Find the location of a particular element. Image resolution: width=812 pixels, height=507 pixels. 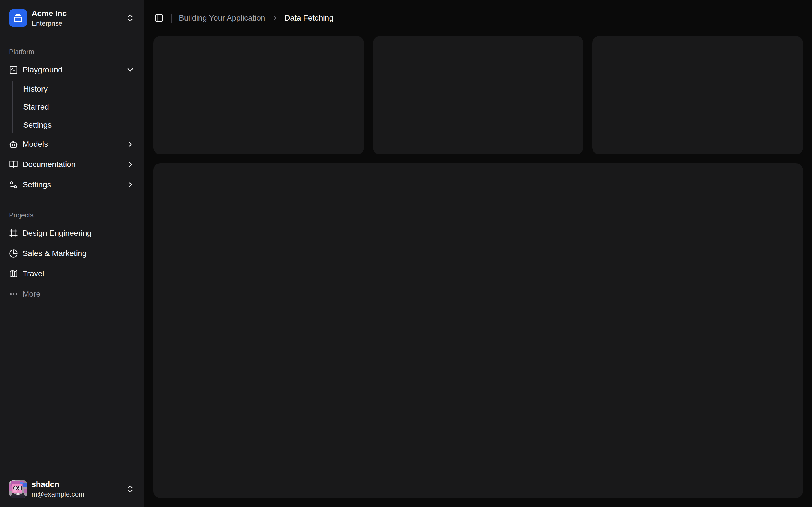

sidebar-item-label: Documentation is located at coordinates (72, 164).